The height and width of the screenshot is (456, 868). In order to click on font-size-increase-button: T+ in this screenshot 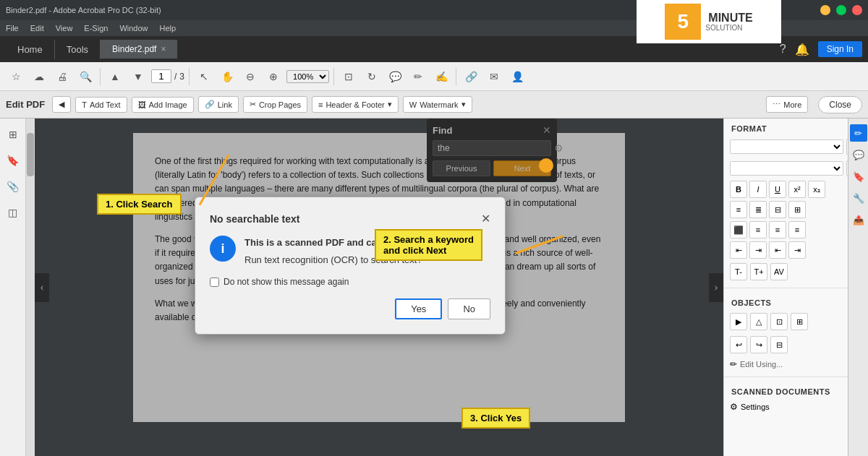, I will do `click(759, 272)`.